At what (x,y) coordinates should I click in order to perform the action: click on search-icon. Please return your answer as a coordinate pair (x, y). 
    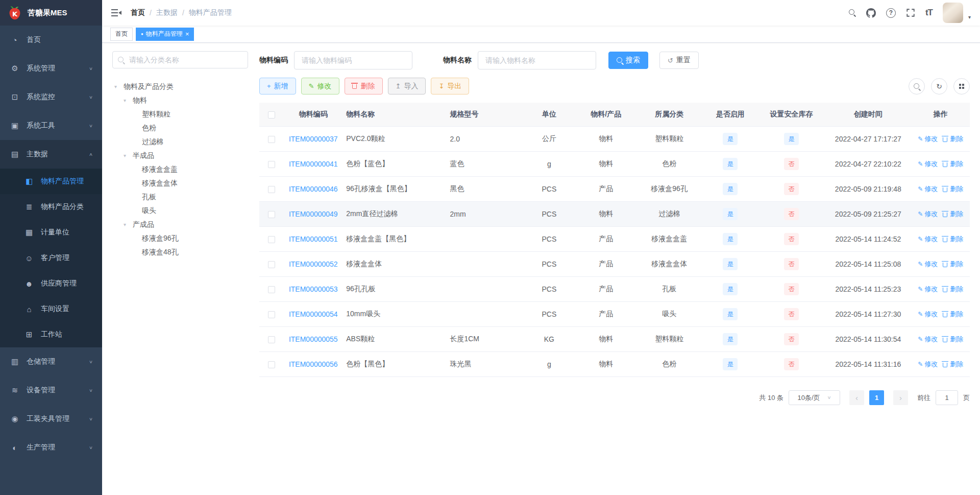
    Looking at the image, I should click on (852, 13).